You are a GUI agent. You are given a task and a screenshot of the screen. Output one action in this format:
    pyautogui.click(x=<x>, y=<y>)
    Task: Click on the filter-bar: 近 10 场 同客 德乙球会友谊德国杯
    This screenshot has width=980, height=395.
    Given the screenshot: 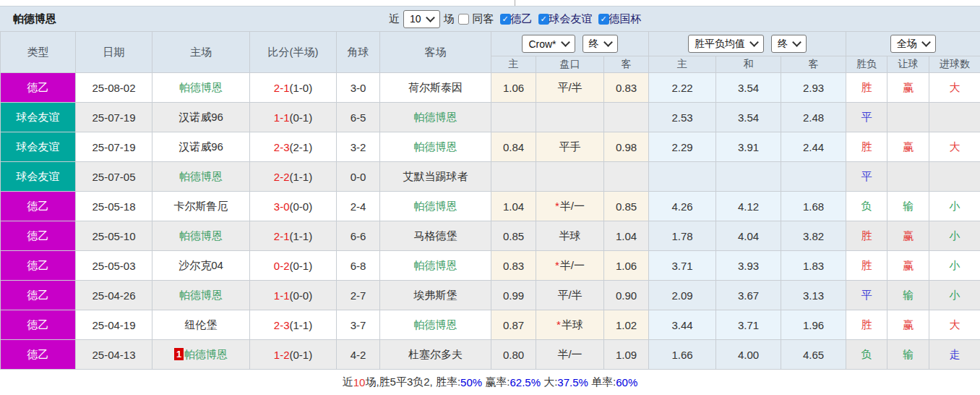 What is the action you would take?
    pyautogui.click(x=515, y=19)
    